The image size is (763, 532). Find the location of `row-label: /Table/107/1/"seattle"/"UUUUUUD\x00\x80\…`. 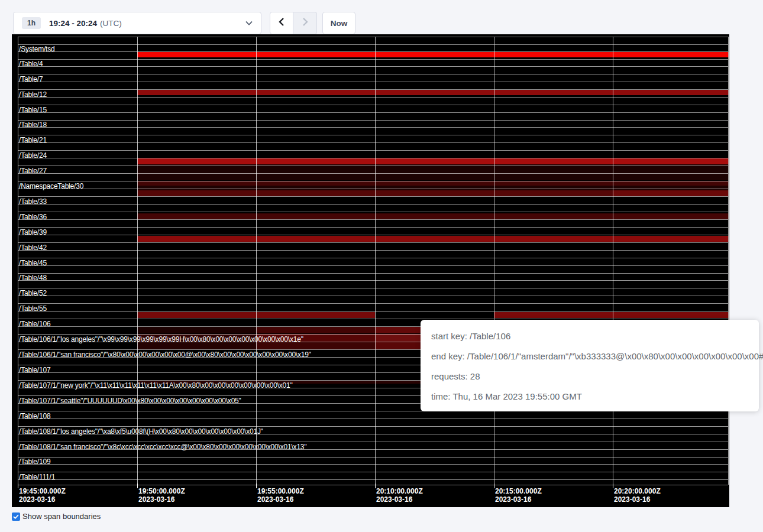

row-label: /Table/107/1/"seattle"/"UUUUUUD\x00\x80\… is located at coordinates (130, 401).